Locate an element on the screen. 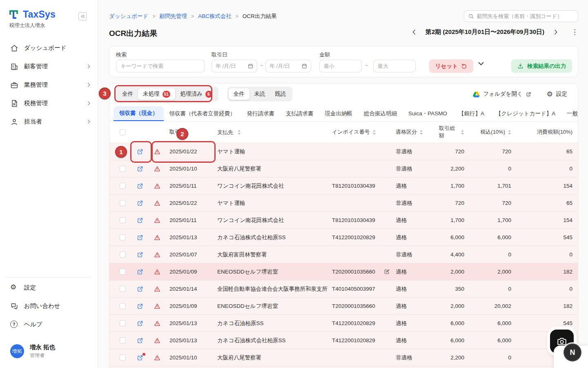  client-search-input is located at coordinates (525, 16).